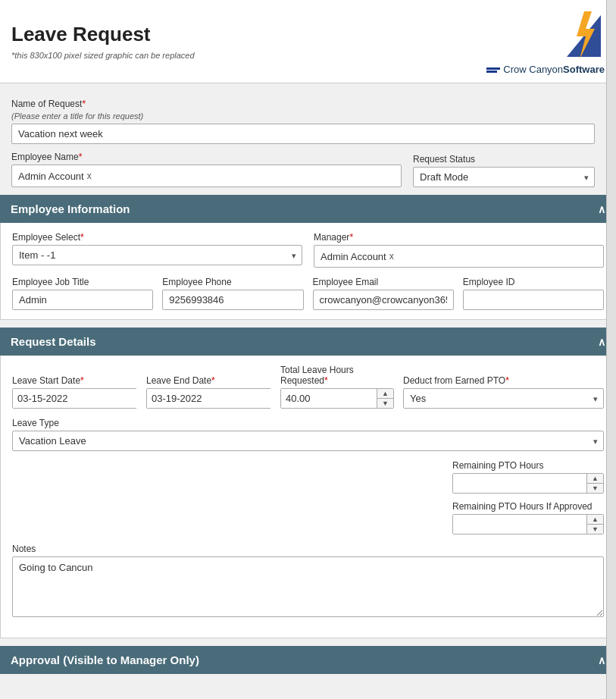 This screenshot has width=616, height=699. Describe the element at coordinates (383, 300) in the screenshot. I see `email-input` at that location.